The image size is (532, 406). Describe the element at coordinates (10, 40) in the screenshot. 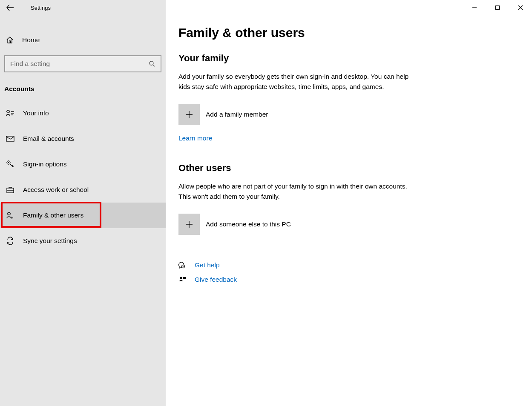

I see `home-icon` at that location.